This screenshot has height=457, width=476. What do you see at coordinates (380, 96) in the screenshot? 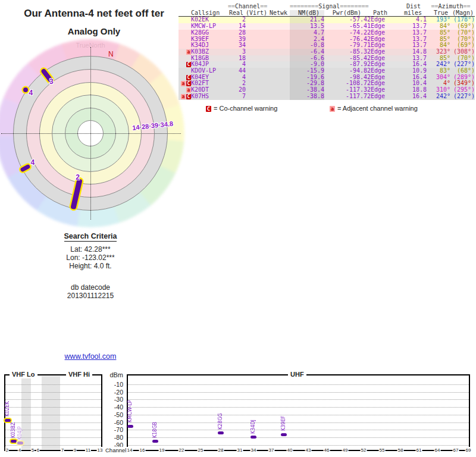
I see `path-cell: 2Edge` at bounding box center [380, 96].